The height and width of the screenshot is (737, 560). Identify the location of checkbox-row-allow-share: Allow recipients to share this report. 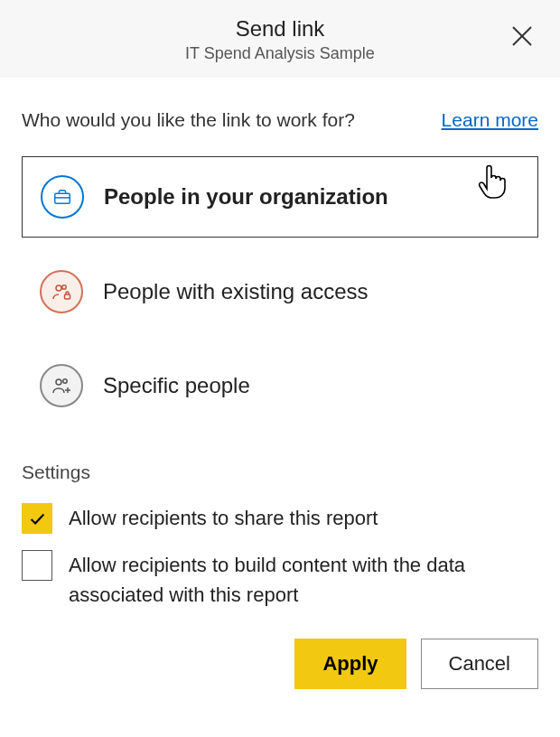
(280, 518).